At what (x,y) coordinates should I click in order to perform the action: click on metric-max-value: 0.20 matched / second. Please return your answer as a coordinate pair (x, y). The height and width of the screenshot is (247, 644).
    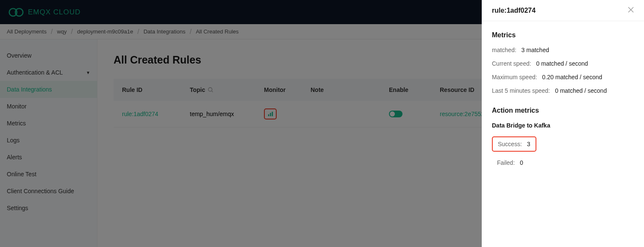
    Looking at the image, I should click on (572, 77).